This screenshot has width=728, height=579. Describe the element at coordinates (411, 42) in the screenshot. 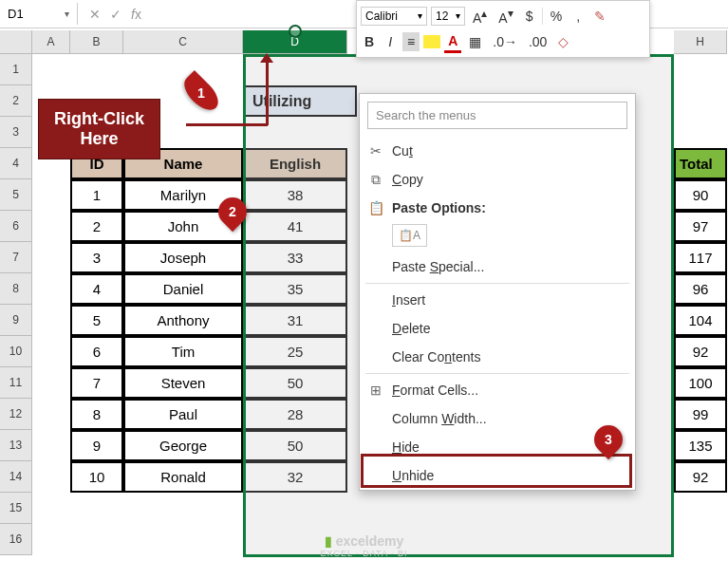

I see `align-button: ≡` at that location.